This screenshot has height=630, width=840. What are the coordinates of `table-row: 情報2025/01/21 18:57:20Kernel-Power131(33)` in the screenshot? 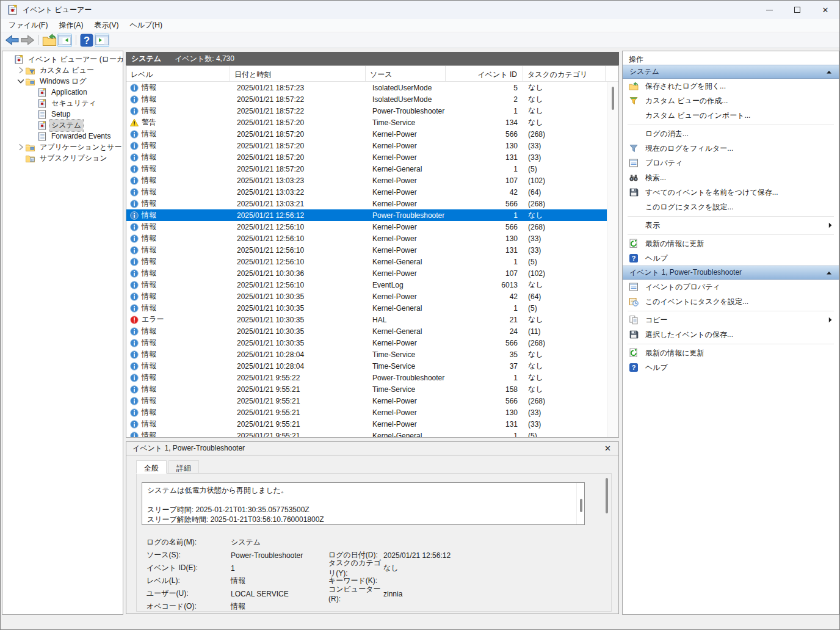 It's located at (367, 158).